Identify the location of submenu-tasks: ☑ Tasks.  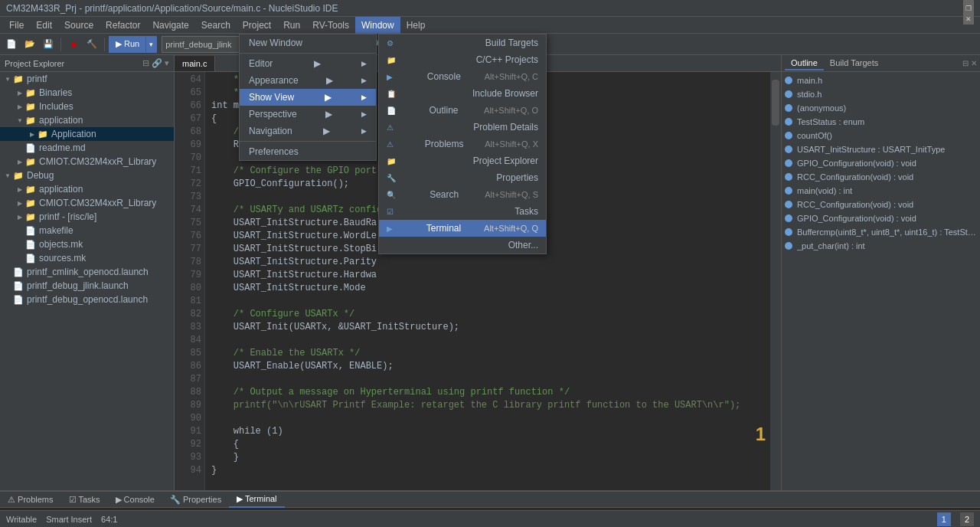
(462, 211).